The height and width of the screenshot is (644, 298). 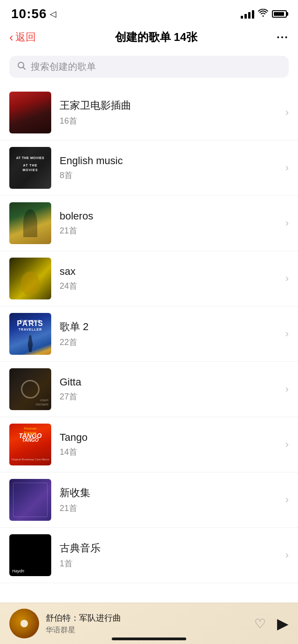 I want to click on playlist-name: 歌单 2, so click(x=169, y=327).